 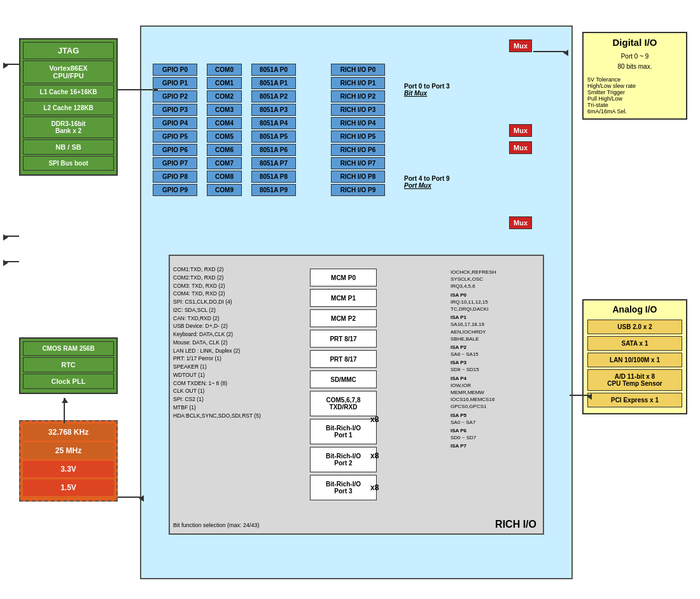 I want to click on mcu-item-3: 8051A P3, so click(x=274, y=109).